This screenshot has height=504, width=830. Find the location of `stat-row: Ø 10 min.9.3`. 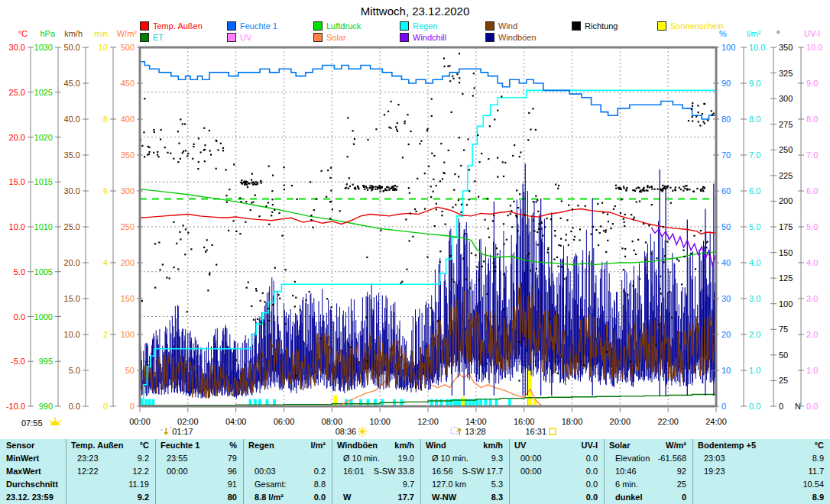

stat-row: Ø 10 min.9.3 is located at coordinates (465, 458).